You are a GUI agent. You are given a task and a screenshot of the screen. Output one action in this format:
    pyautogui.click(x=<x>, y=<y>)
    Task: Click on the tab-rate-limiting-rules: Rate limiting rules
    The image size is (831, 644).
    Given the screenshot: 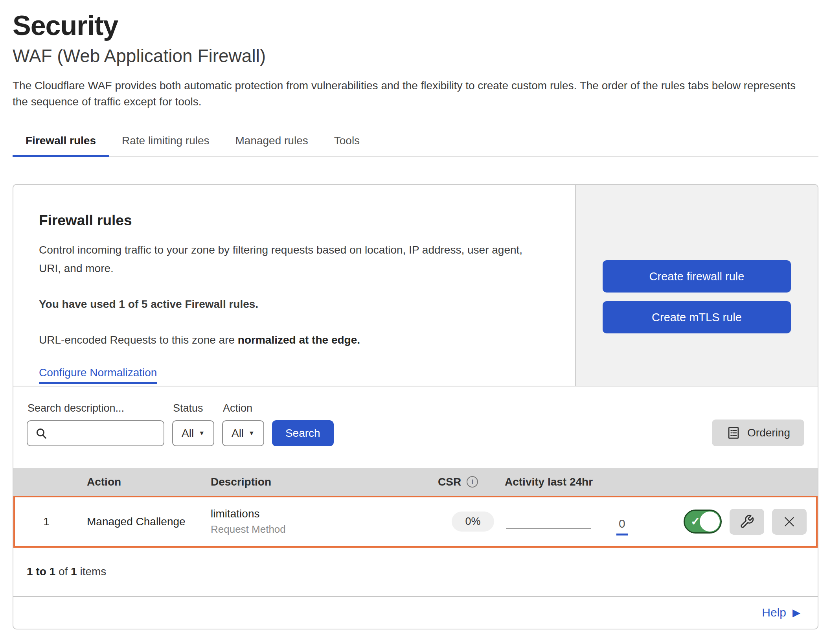 What is the action you would take?
    pyautogui.click(x=166, y=142)
    